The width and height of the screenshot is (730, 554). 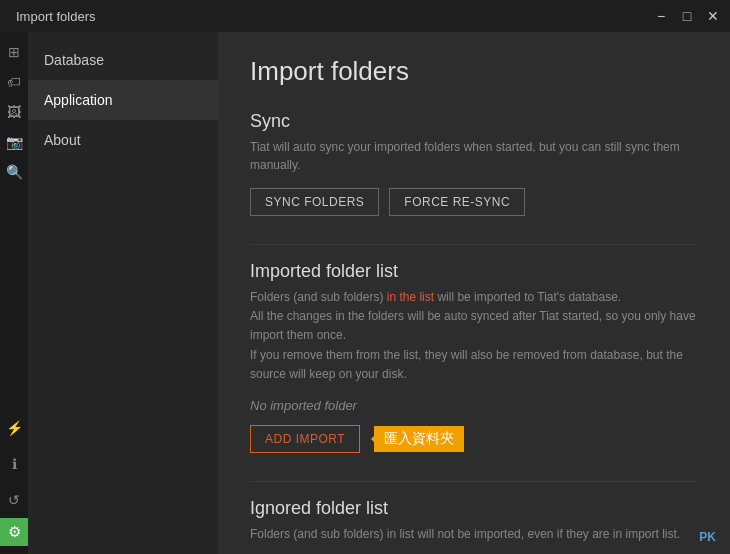 What do you see at coordinates (123, 60) in the screenshot?
I see `sidebar-item-database: Database` at bounding box center [123, 60].